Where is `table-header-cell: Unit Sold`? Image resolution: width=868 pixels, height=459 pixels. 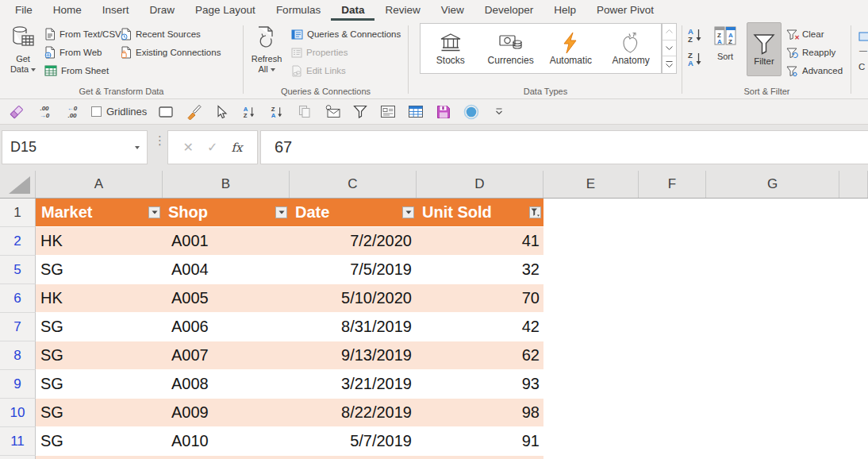 table-header-cell: Unit Sold is located at coordinates (480, 213).